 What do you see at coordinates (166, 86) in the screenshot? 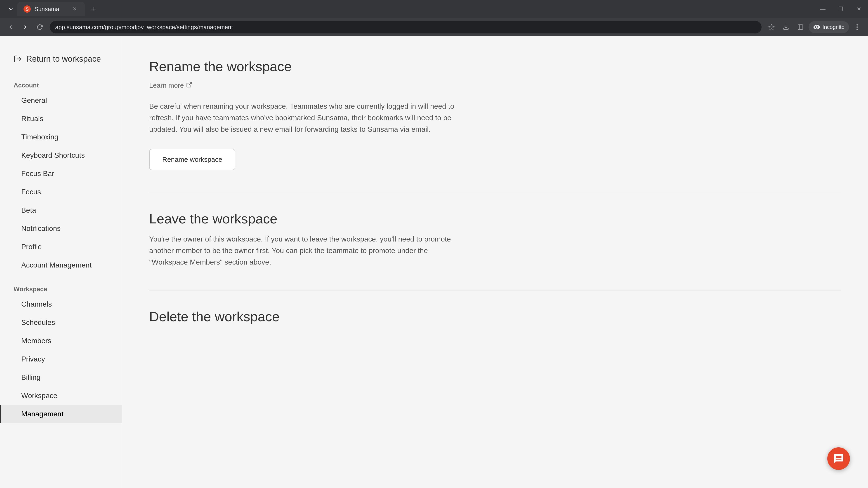
I see `learn-more-text: Learn more` at bounding box center [166, 86].